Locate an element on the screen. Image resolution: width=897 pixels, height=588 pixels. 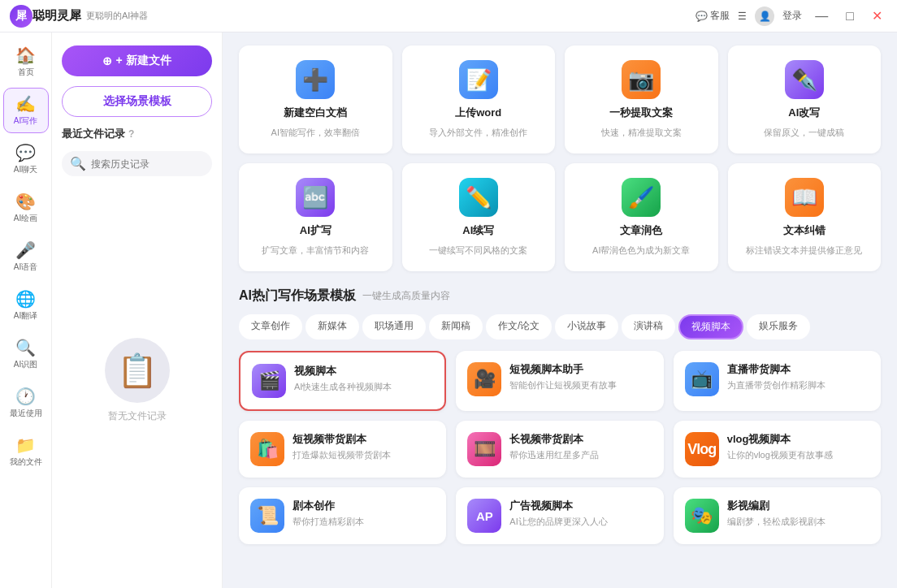
folder-icon: 📁 is located at coordinates (26, 445).